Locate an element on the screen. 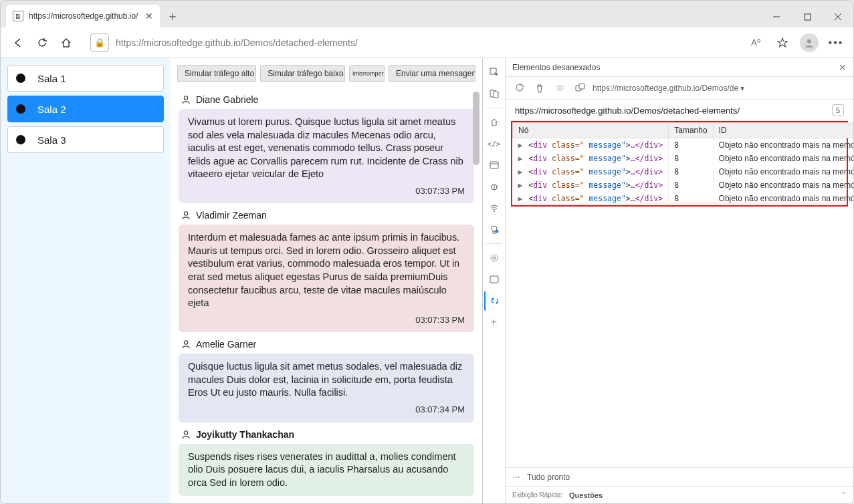  message-sender: Diane Gabriele is located at coordinates (328, 100).